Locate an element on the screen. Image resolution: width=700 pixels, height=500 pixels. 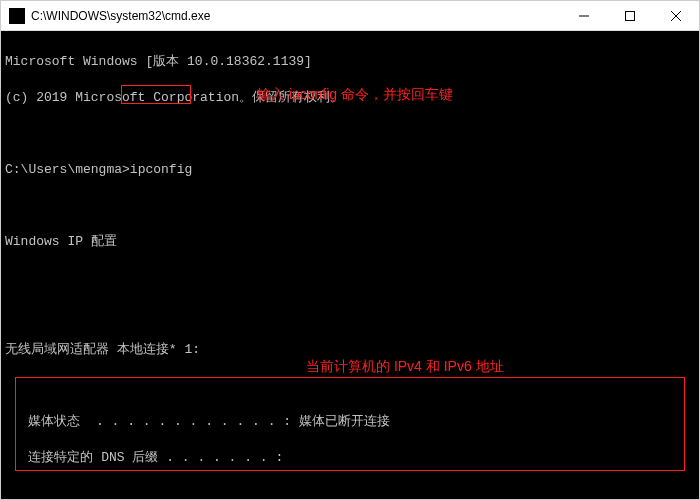
adapter-row: 连接特定的 DNS 后缀 . . . . . . . : is located at coordinates (352, 458).